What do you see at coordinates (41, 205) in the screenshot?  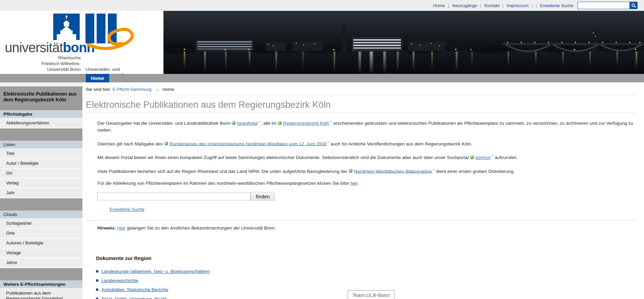 I see `sidebar-sections: PflichtabgabeAblieferungsverfahrenListen…` at bounding box center [41, 205].